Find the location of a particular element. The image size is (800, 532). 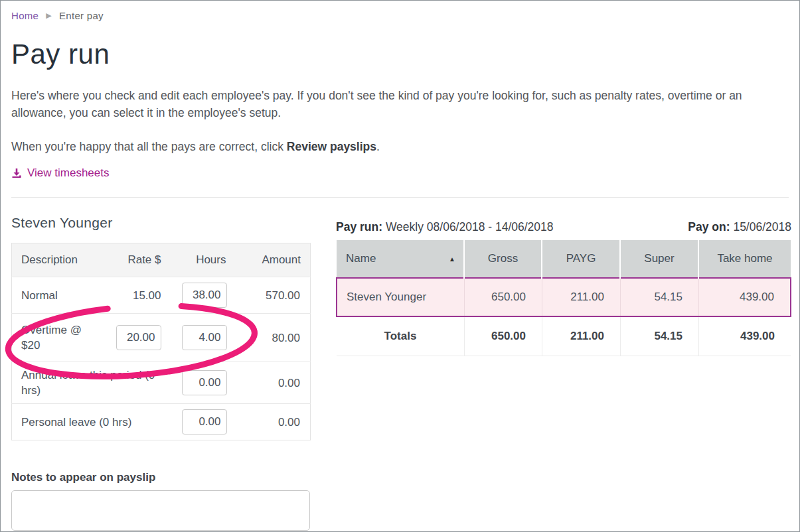

breadcrumb: Home ▶ Enter pay is located at coordinates (400, 11).